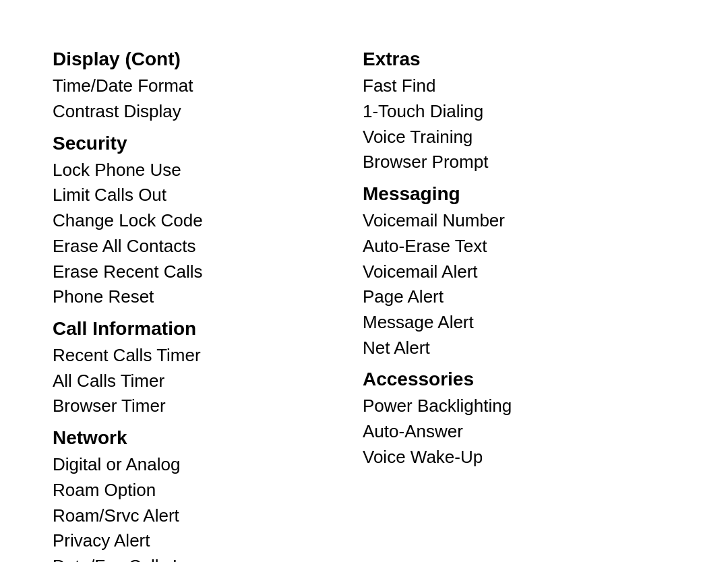  What do you see at coordinates (519, 432) in the screenshot?
I see `item-auto-answer: Auto-Answer` at bounding box center [519, 432].